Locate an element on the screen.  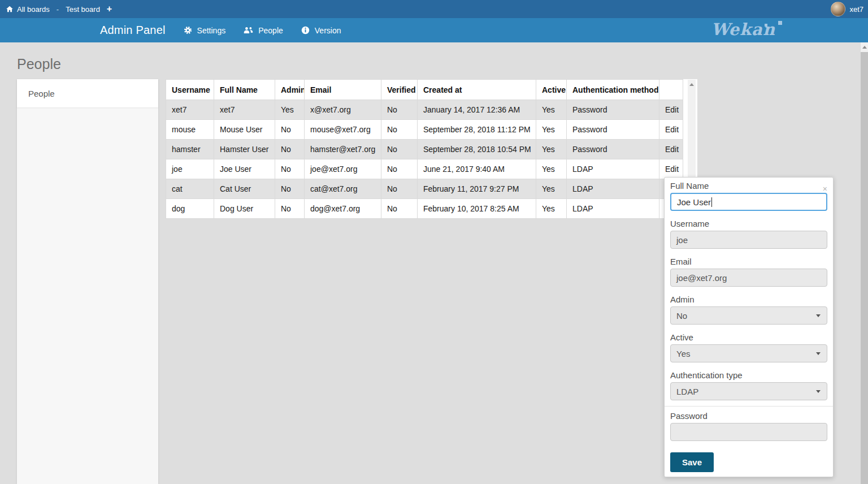
admin-menu: Settings People Version is located at coordinates (262, 31).